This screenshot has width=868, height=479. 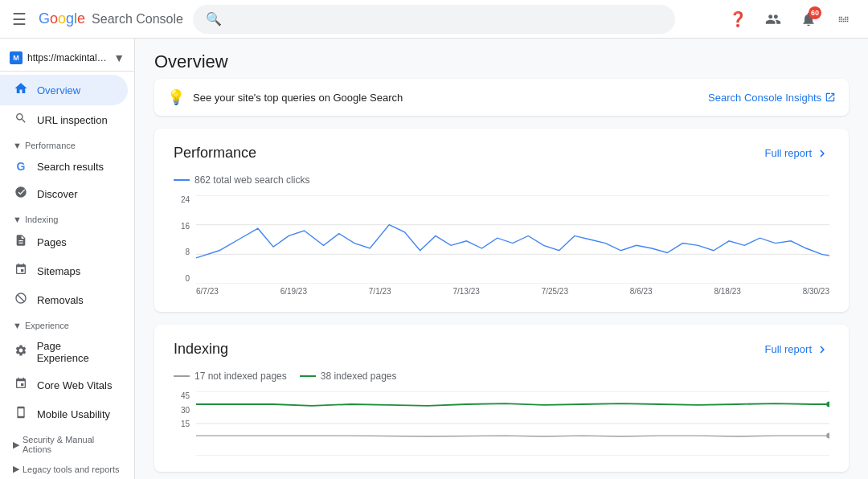 I want to click on search-console-insights-link: Search Console Insights, so click(x=772, y=98).